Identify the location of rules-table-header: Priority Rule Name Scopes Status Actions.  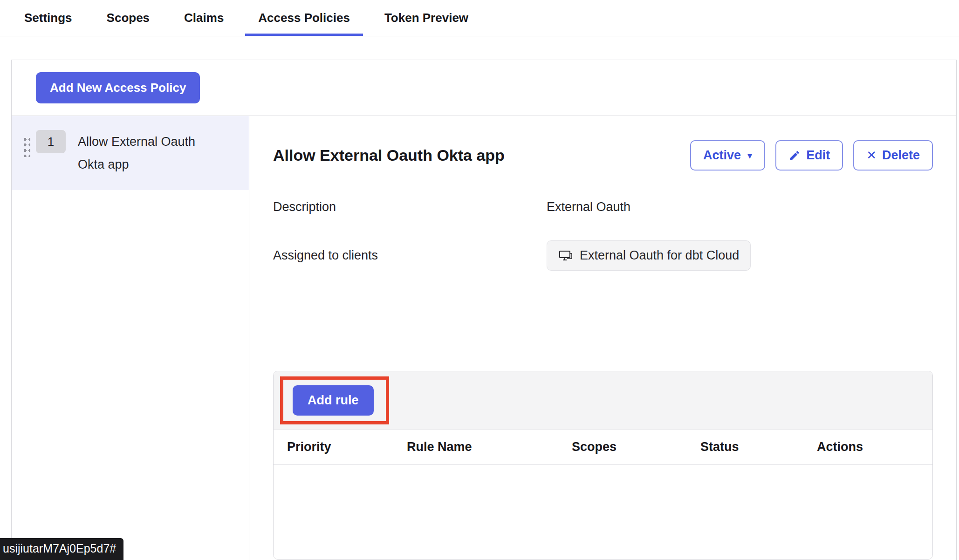
(603, 447).